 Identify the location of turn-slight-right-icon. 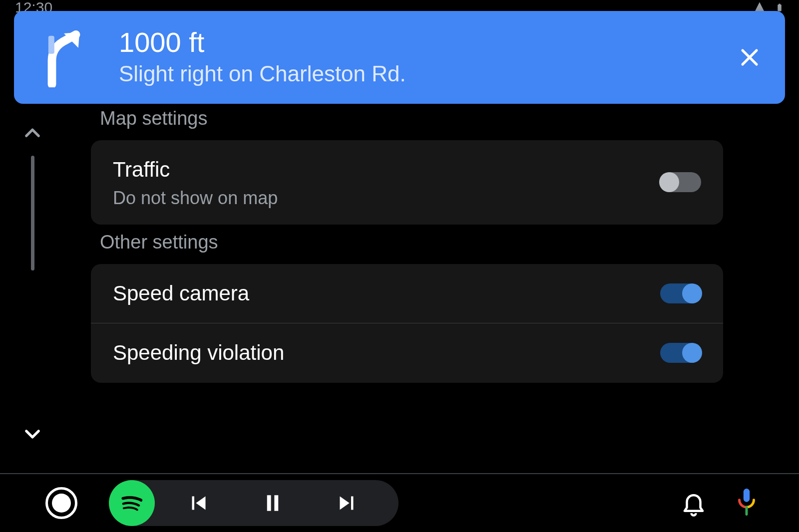
(64, 57).